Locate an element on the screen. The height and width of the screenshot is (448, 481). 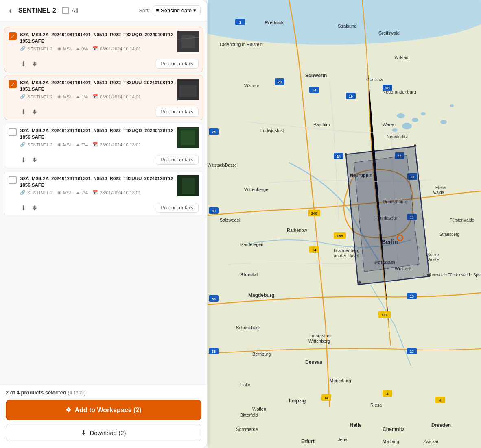
product-actions-1: ⬇ ❄ Product details is located at coordinates (103, 64).